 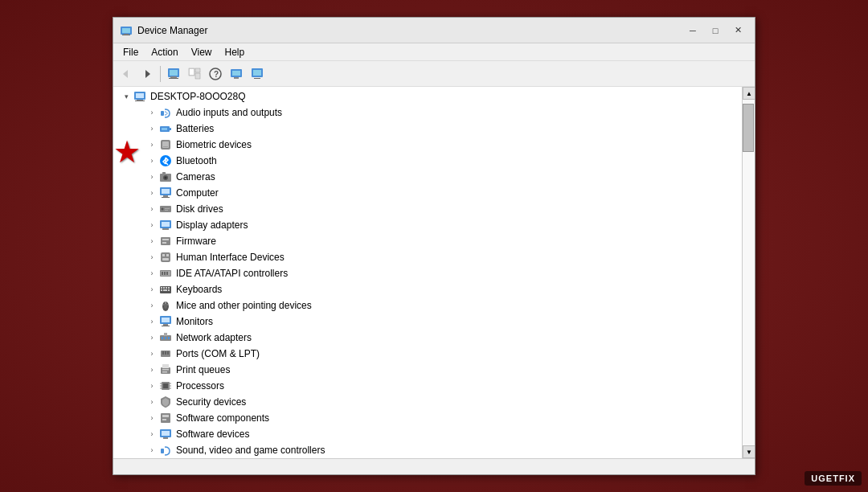 I want to click on item-label: Software devices, so click(x=212, y=434).